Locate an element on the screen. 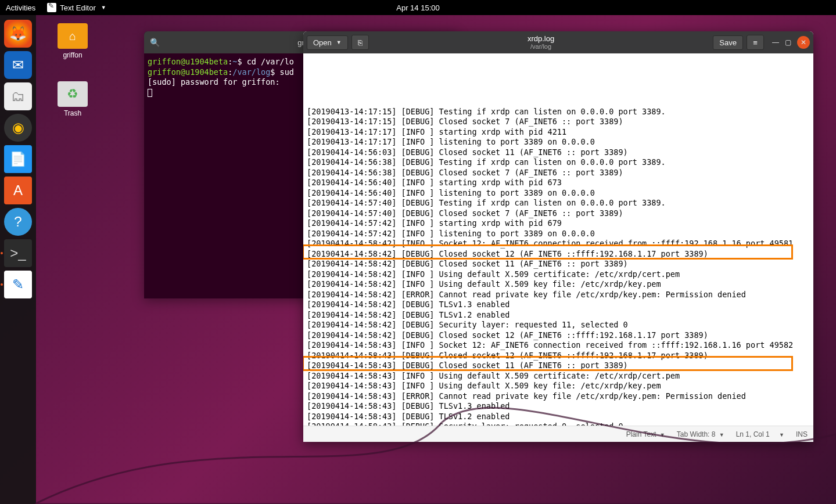 The height and width of the screenshot is (504, 836). log-line: [20190414-14:57:42] [INFO ] starting xrd… is located at coordinates (558, 224).